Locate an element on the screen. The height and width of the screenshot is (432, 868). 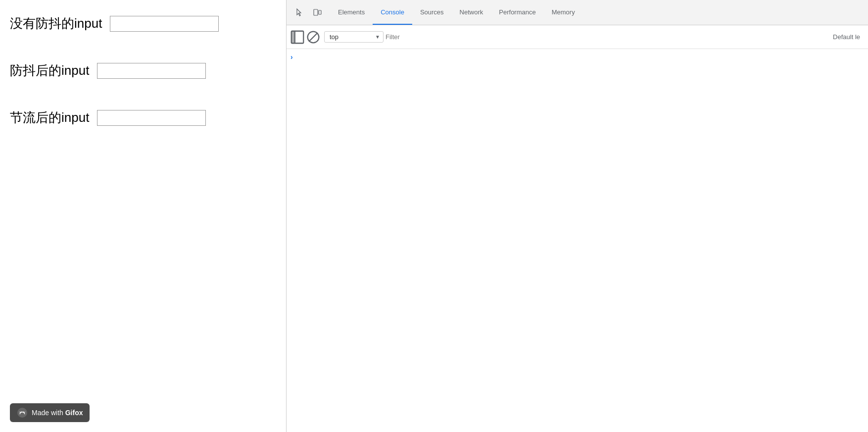
debounce-input is located at coordinates (151, 71).